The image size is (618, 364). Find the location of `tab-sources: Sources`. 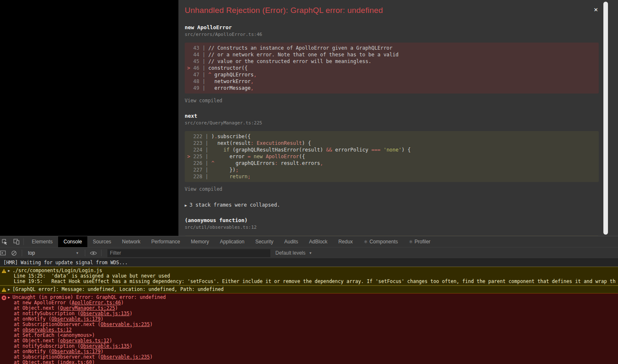

tab-sources: Sources is located at coordinates (102, 242).